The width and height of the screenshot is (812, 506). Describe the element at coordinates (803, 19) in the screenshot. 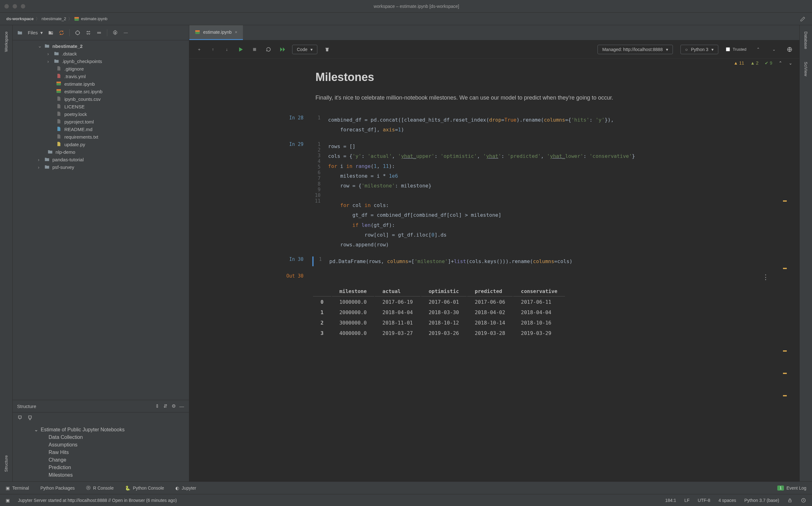

I see `edit-icon` at that location.